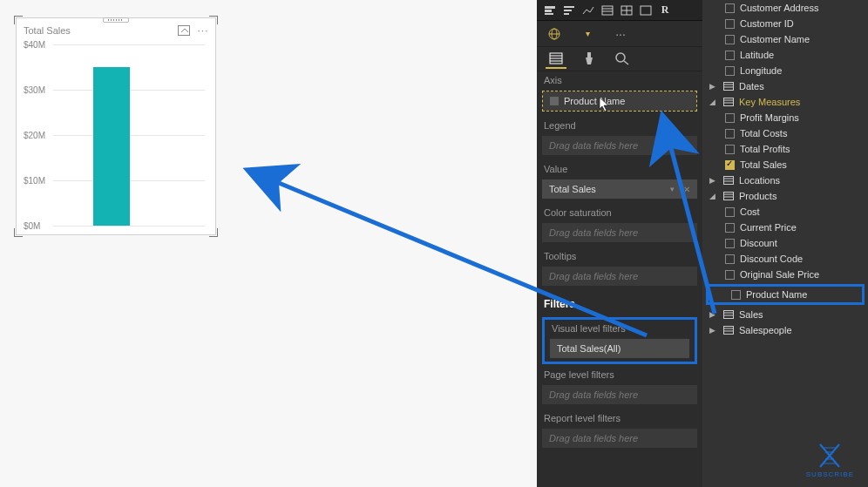 This screenshot has height=487, width=868. I want to click on field-cost: Cost, so click(785, 212).